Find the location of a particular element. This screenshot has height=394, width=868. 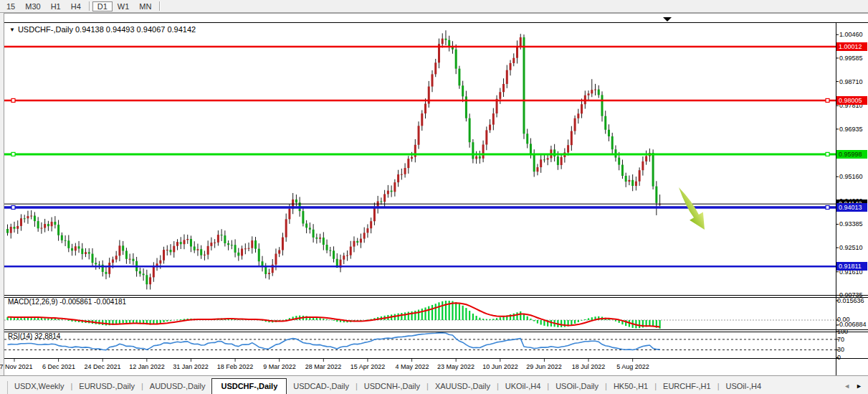

tab-scroll-right-icon: ► is located at coordinates (859, 386).